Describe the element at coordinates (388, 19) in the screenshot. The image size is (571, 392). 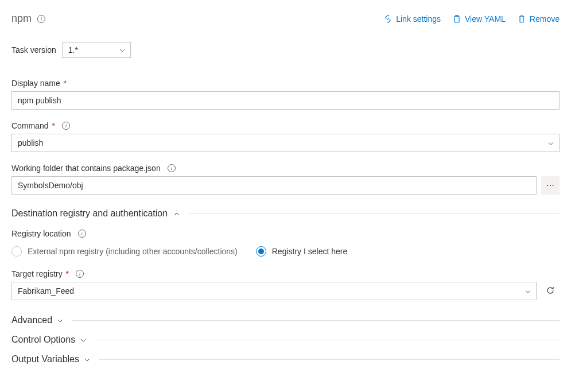
I see `link-icon` at that location.